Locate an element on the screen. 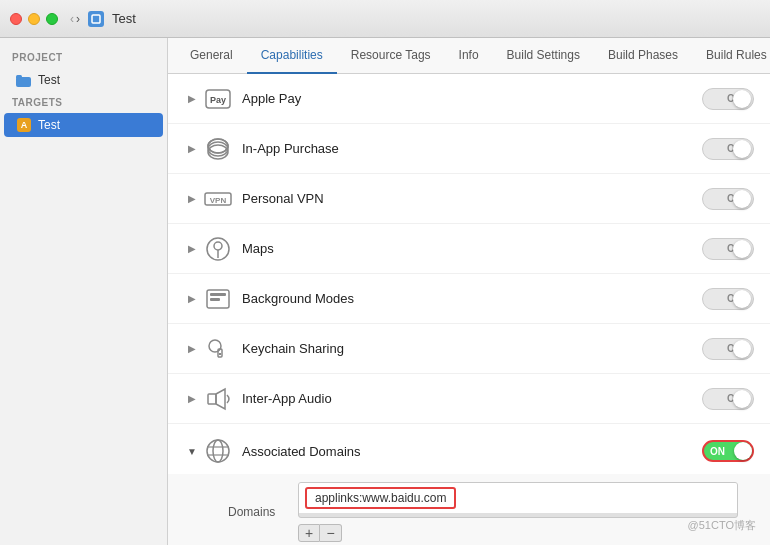 The width and height of the screenshot is (770, 545). background-modes-label: Background Modes is located at coordinates (472, 298).